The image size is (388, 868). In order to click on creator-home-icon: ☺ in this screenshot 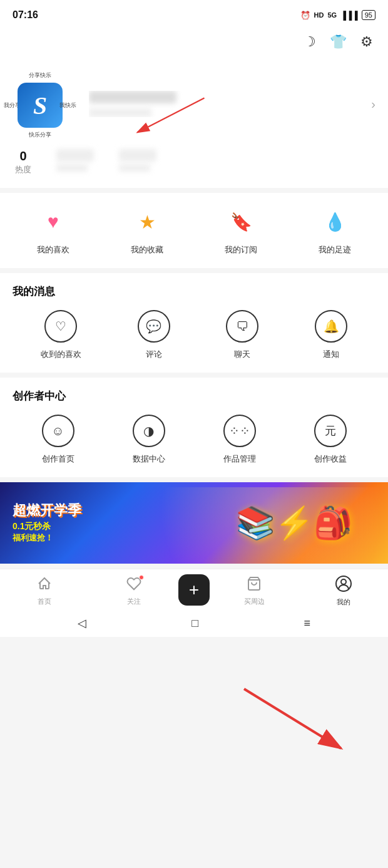, I will do `click(58, 431)`.